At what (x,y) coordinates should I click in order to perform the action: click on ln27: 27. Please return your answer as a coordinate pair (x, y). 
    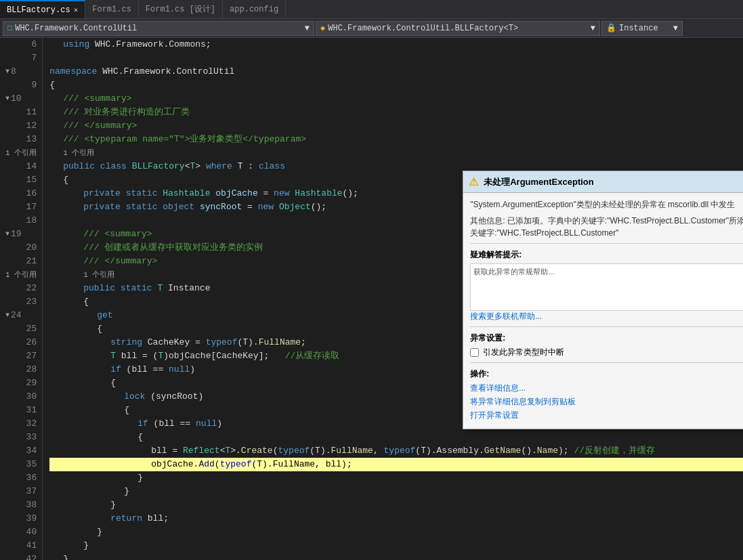
    Looking at the image, I should click on (21, 356).